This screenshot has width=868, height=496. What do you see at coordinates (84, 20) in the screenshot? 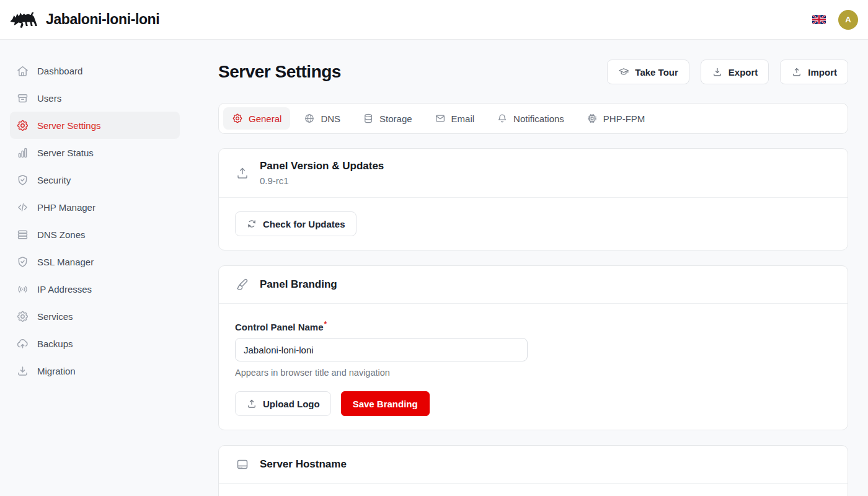
I see `brand: Jabaloni-loni-loni` at bounding box center [84, 20].